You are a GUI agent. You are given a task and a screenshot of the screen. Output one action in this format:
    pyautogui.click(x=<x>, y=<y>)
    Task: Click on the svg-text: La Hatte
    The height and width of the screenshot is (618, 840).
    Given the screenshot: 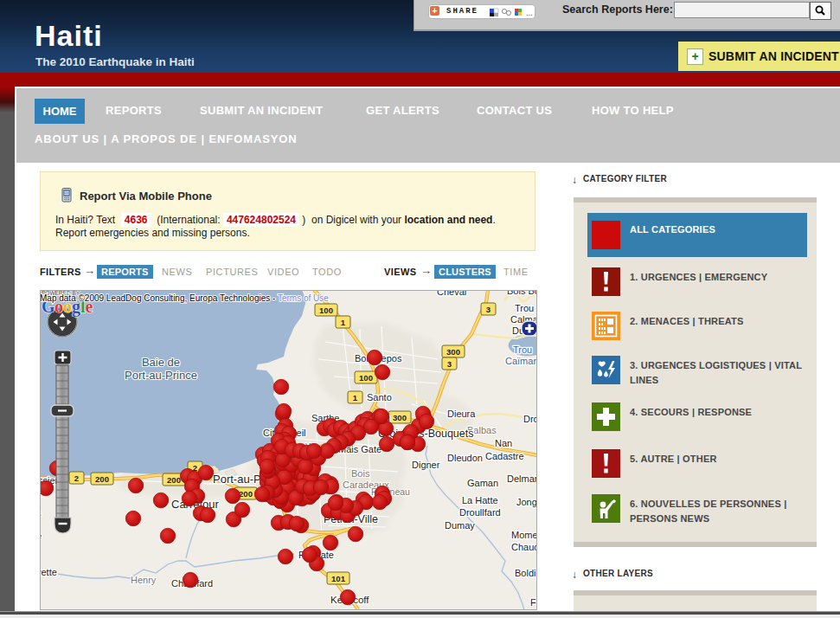 What is the action you would take?
    pyautogui.click(x=480, y=500)
    